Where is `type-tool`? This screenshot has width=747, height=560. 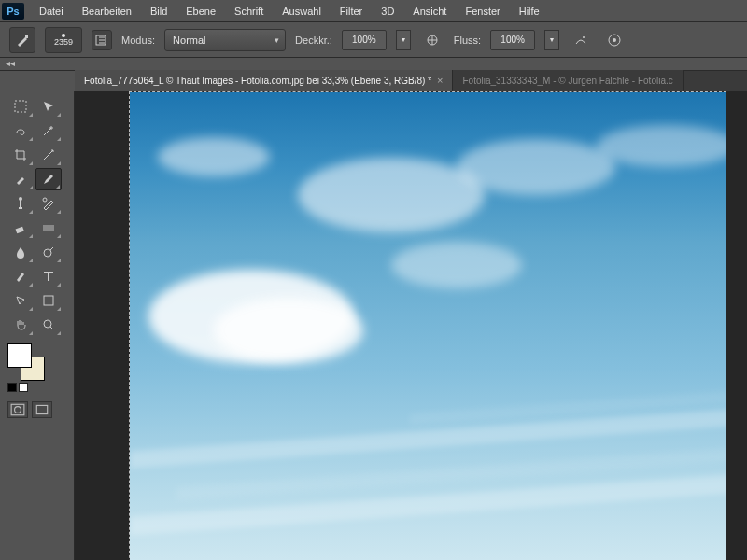 type-tool is located at coordinates (49, 276).